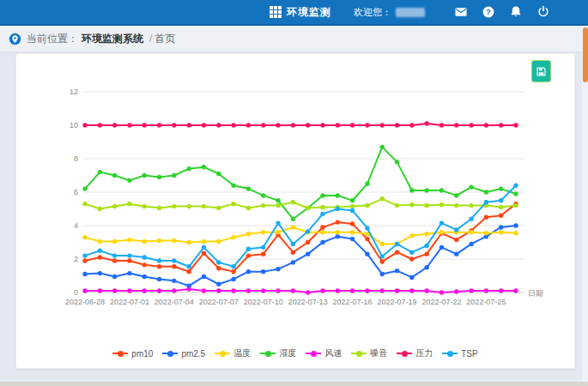  Describe the element at coordinates (461, 12) in the screenshot. I see `mail-icon` at that location.